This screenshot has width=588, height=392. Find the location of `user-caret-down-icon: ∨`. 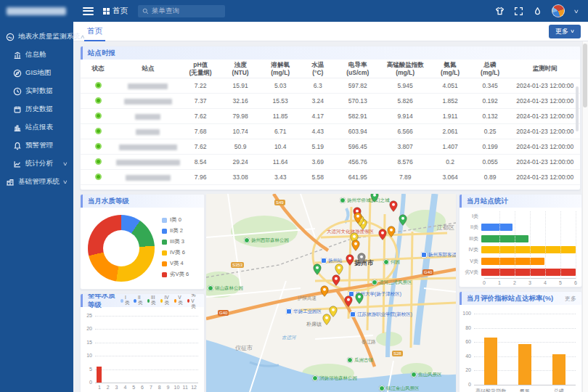

user-caret-down-icon: ∨ is located at coordinates (576, 11).